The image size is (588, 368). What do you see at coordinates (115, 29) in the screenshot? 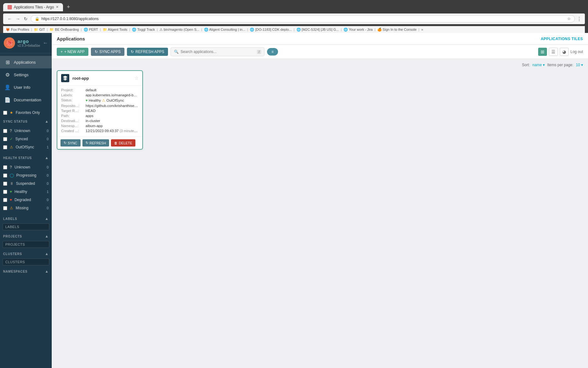
I see `bookmark-aligent-tools: 📁 Aligent Tools` at bounding box center [115, 29].